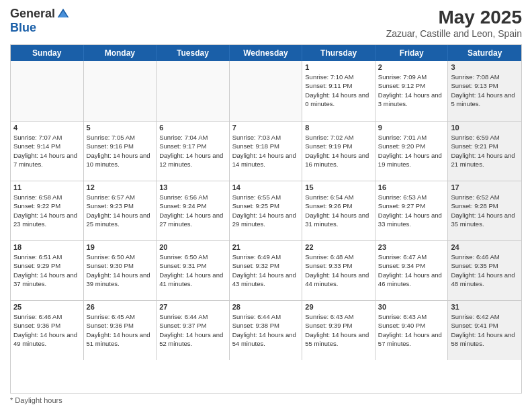 The image size is (532, 411). What do you see at coordinates (412, 151) in the screenshot?
I see `cal-cell: 9 Sunrise: 7:01 AMSunset: 9:20 PMDayligh…` at bounding box center [412, 151].